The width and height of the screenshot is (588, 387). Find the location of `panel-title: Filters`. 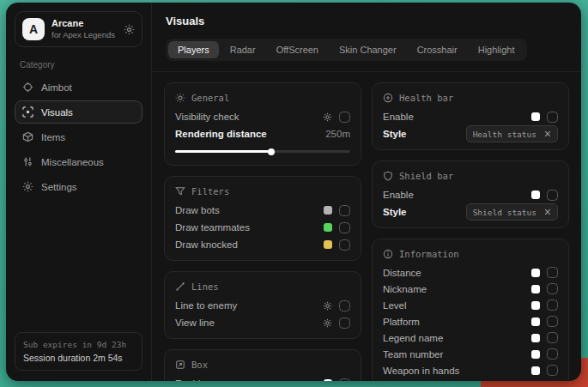

panel-title: Filters is located at coordinates (210, 191).